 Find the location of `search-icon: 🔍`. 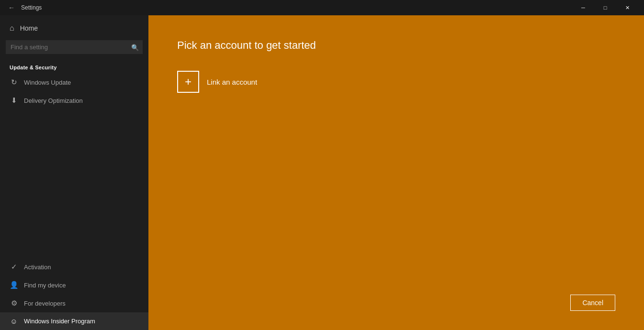

search-icon: 🔍 is located at coordinates (135, 47).